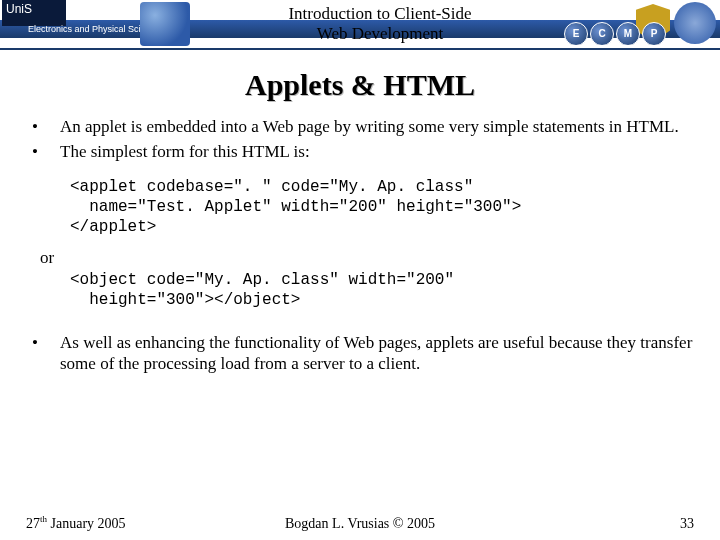 The width and height of the screenshot is (720, 540). Describe the element at coordinates (628, 34) in the screenshot. I see `nav-badge: M` at that location.